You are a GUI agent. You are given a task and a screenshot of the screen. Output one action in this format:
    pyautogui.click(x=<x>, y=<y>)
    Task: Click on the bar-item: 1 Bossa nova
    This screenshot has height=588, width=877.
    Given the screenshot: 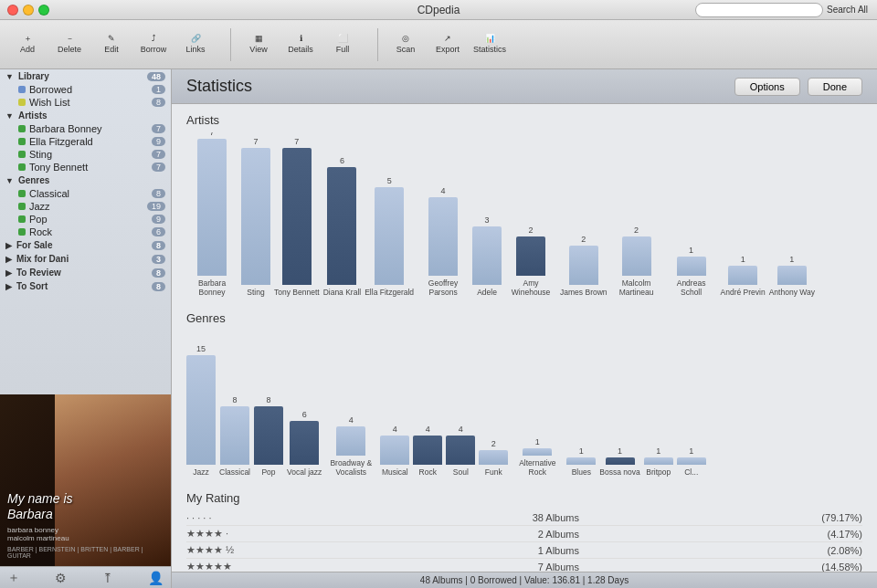 What is the action you would take?
    pyautogui.click(x=619, y=462)
    